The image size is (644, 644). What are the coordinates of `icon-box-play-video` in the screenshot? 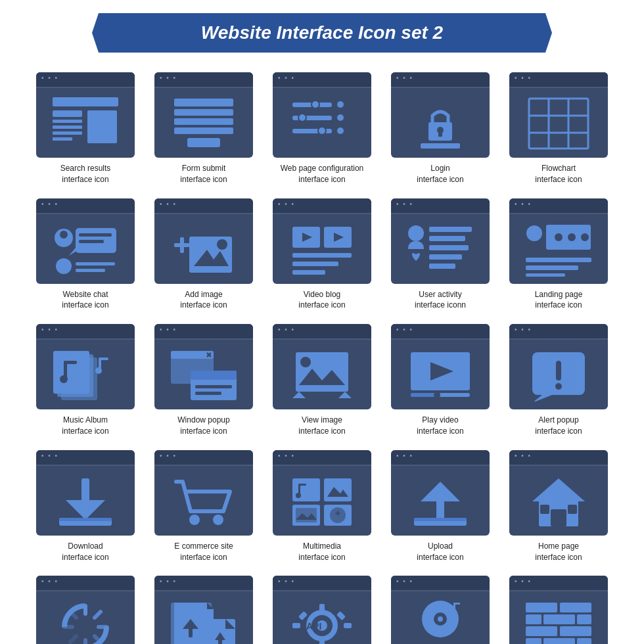 It's located at (440, 367).